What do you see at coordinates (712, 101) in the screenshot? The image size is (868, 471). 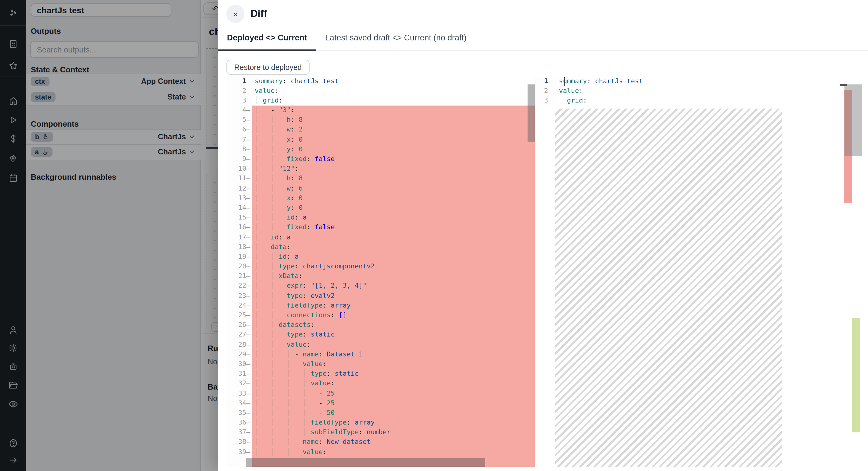 I see `code-text: │ grid:` at bounding box center [712, 101].